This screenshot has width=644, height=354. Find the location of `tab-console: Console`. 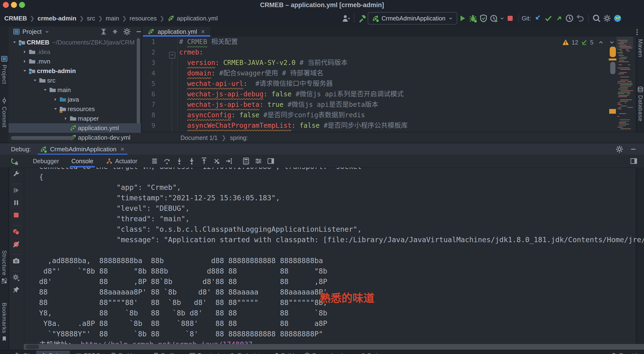

tab-console: Console is located at coordinates (82, 161).